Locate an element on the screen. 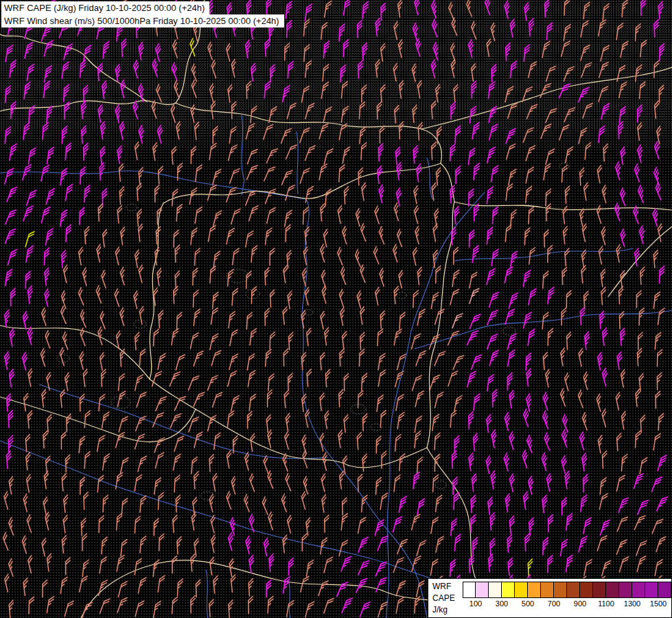  legend-label-unit: J/kg is located at coordinates (448, 610).